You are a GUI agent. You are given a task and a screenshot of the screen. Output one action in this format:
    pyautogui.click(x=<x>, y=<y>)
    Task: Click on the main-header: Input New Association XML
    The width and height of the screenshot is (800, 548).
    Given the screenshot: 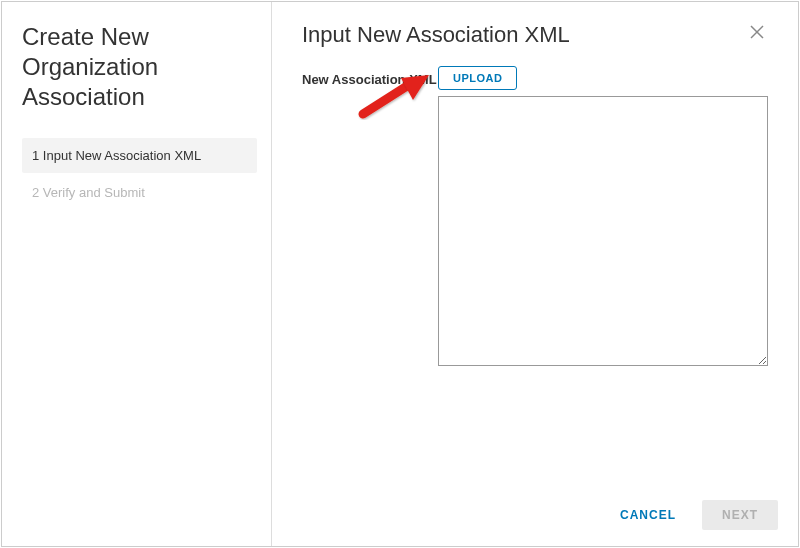 What is the action you would take?
    pyautogui.click(x=535, y=29)
    